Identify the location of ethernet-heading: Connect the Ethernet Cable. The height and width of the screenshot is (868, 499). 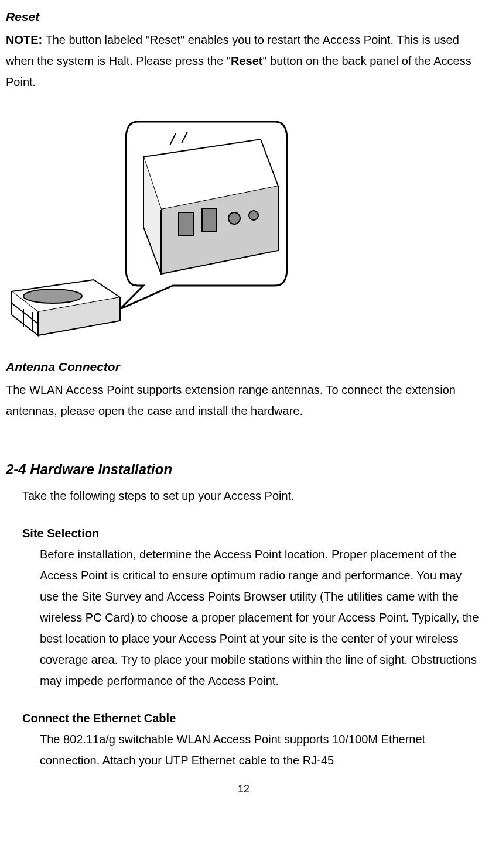
(252, 718).